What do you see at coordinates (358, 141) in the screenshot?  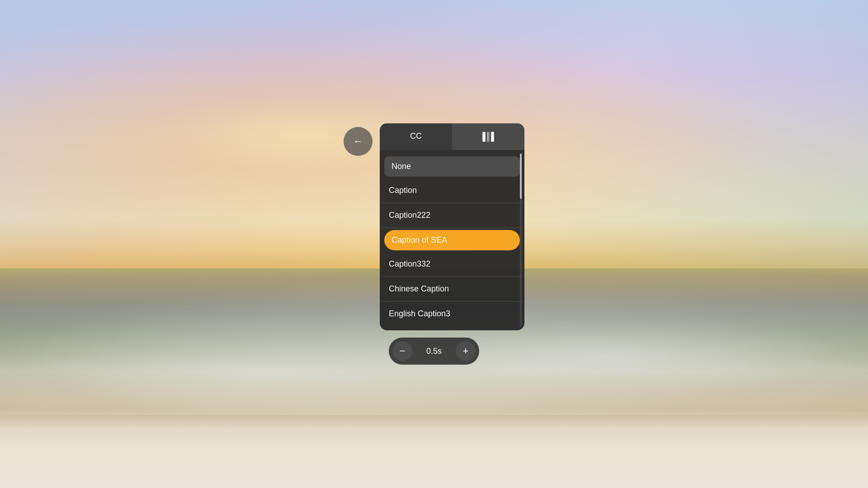 I see `back-arrow-icon: ←` at bounding box center [358, 141].